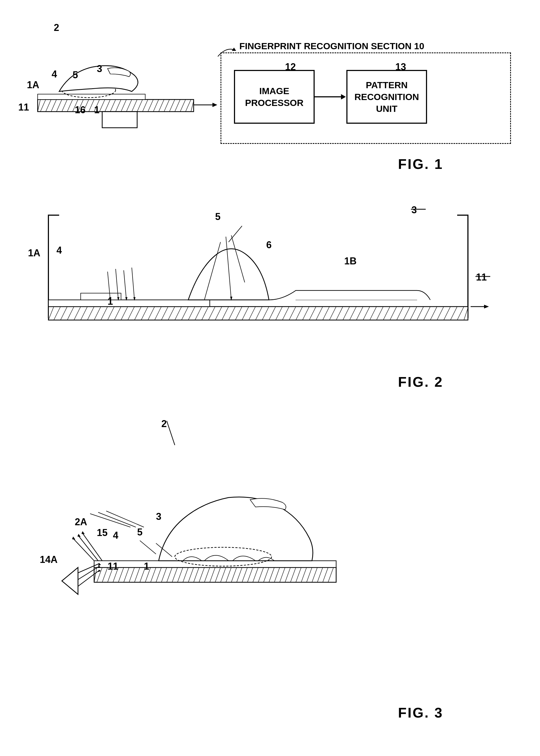  What do you see at coordinates (128, 89) in the screenshot?
I see `fig1-diagram` at bounding box center [128, 89].